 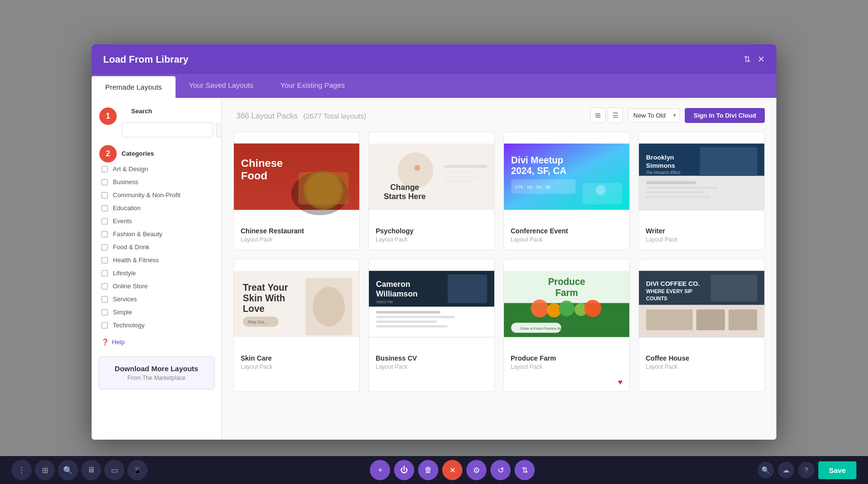 I want to click on category-business: Business, so click(x=156, y=182).